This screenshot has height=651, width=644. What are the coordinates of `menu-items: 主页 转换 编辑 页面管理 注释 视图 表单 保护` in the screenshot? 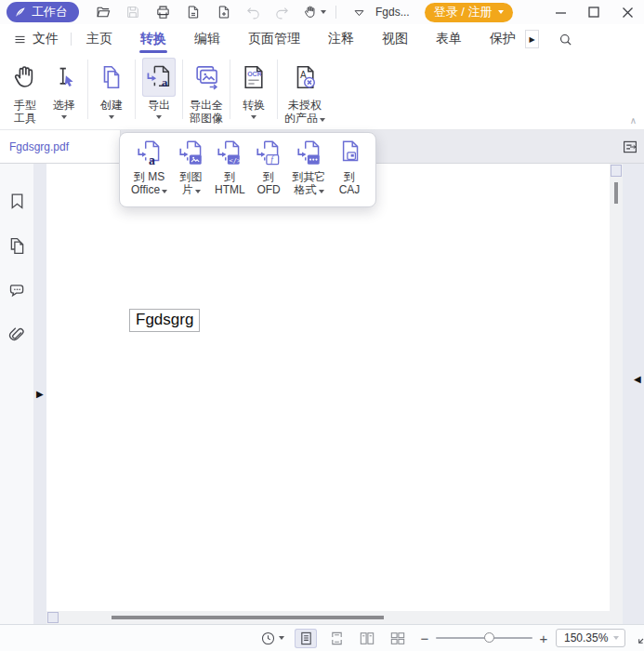 It's located at (301, 39).